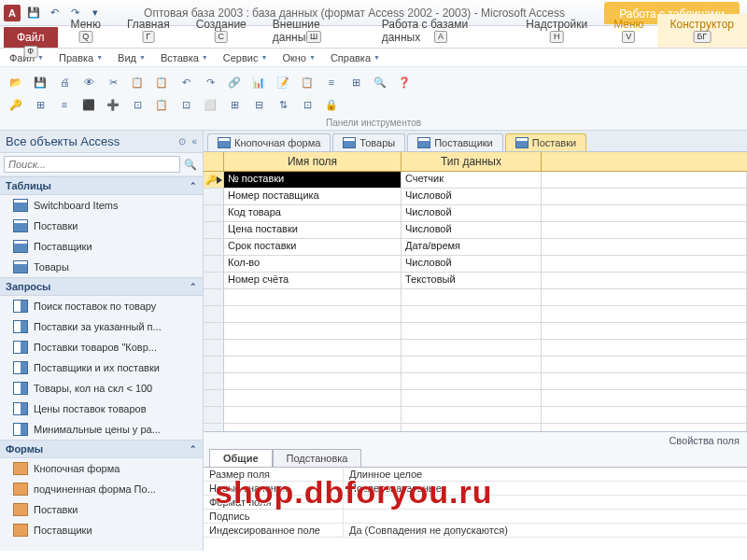 The width and height of the screenshot is (747, 560). What do you see at coordinates (475, 231) in the screenshot?
I see `field-row: Цена поставкиЧисловой` at bounding box center [475, 231].